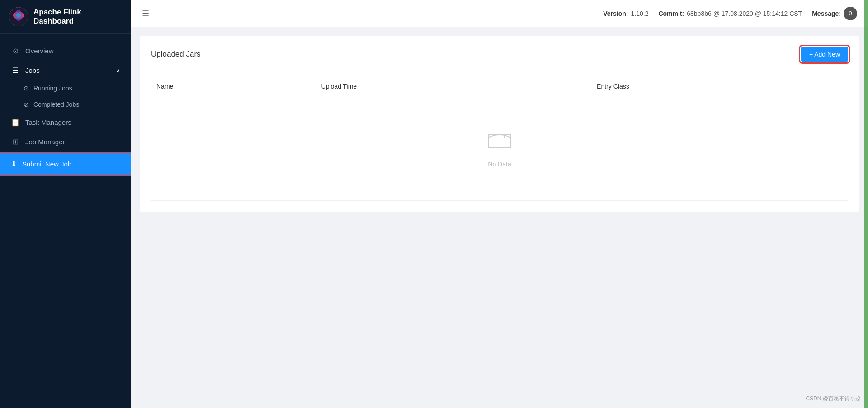 This screenshot has width=868, height=408. What do you see at coordinates (66, 104) in the screenshot?
I see `sidebar-item-completed-jobs: ⊘ Completed Jobs` at bounding box center [66, 104].